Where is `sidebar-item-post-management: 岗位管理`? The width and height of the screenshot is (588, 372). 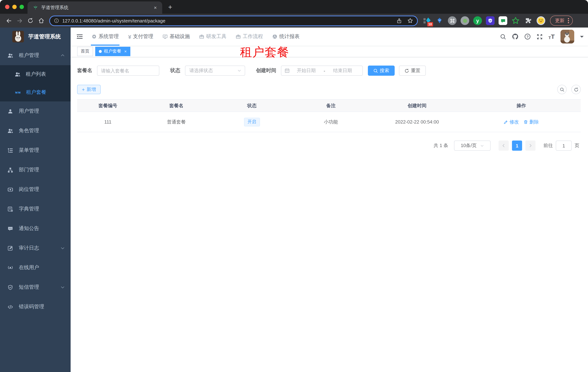
sidebar-item-post-management: 岗位管理 is located at coordinates (35, 190).